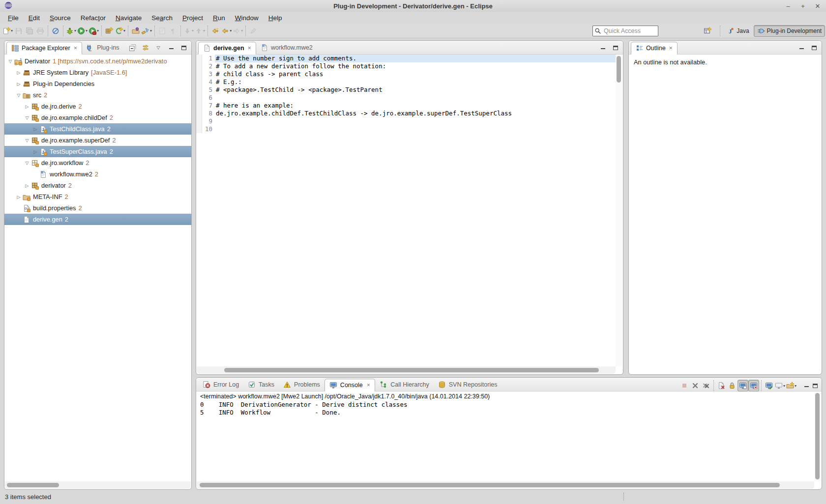  I want to click on editor-vscrollbar, so click(619, 211).